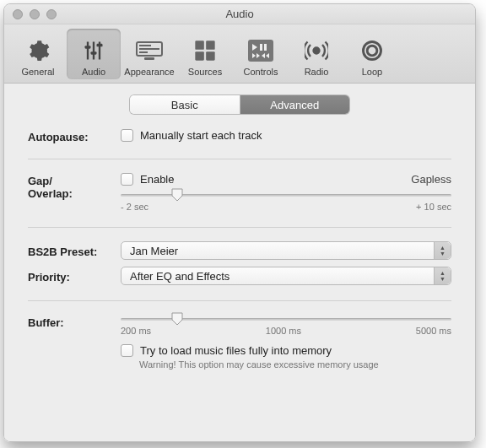 The width and height of the screenshot is (486, 448). What do you see at coordinates (74, 137) in the screenshot?
I see `label-autopause: Autopause:` at bounding box center [74, 137].